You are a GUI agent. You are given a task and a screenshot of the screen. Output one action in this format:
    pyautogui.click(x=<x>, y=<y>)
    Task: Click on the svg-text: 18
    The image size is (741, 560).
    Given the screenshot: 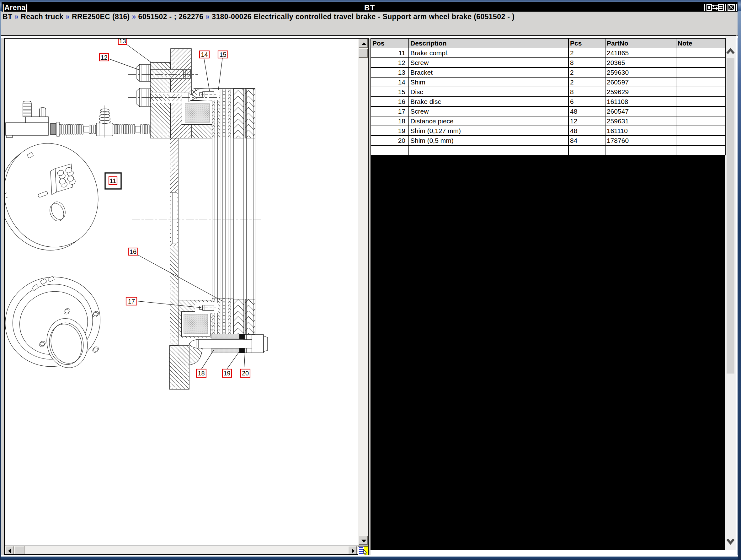 What is the action you would take?
    pyautogui.click(x=201, y=373)
    